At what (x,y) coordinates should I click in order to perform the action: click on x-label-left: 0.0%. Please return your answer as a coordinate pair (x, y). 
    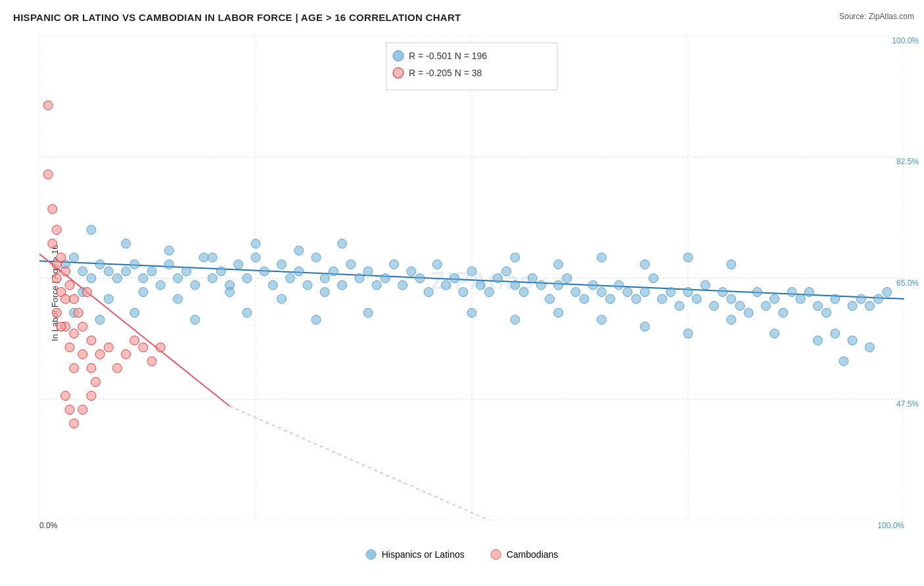
    Looking at the image, I should click on (49, 526).